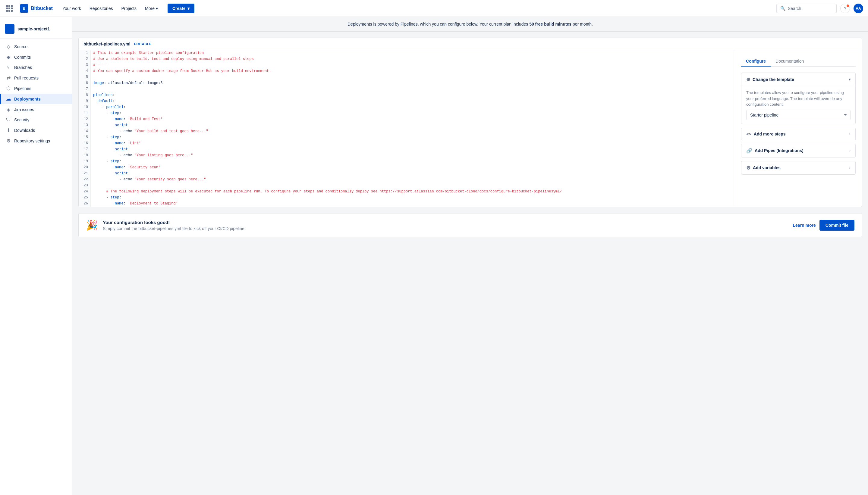 This screenshot has width=868, height=495. What do you see at coordinates (36, 57) in the screenshot?
I see `sidebar-item-commits: ◆ Commits` at bounding box center [36, 57].